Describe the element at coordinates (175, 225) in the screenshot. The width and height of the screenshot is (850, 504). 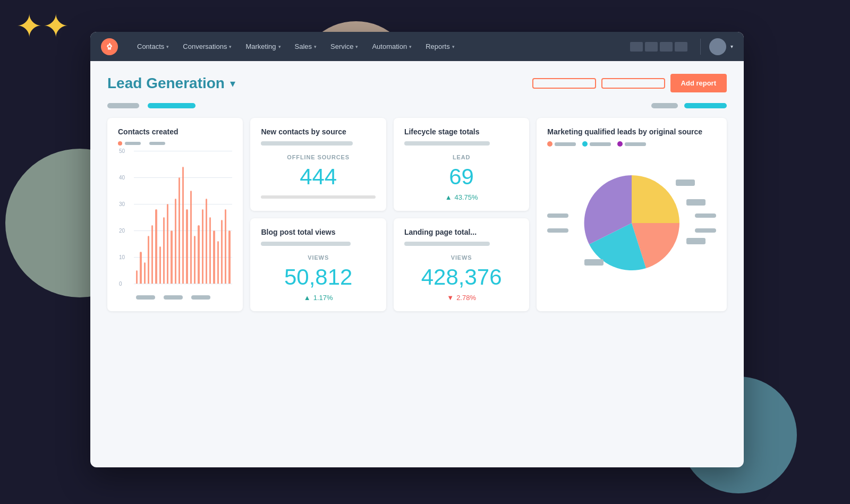
I see `bar-chart: 50 40 30 20 10` at that location.